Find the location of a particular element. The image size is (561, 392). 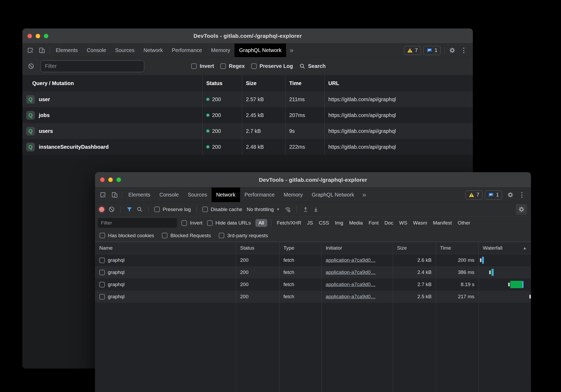

chip-img: Img is located at coordinates (339, 223).